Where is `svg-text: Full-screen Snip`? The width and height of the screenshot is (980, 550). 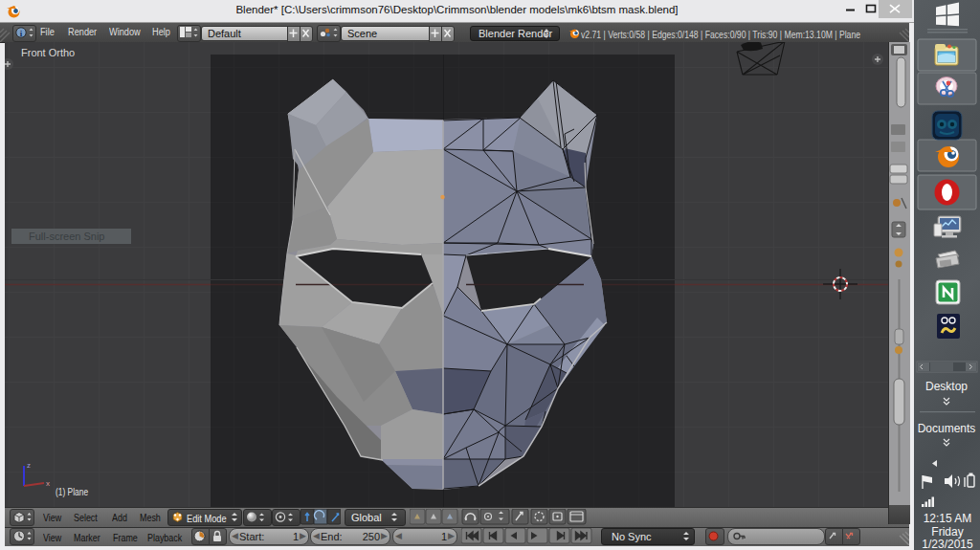
svg-text: Full-screen Snip is located at coordinates (67, 236).